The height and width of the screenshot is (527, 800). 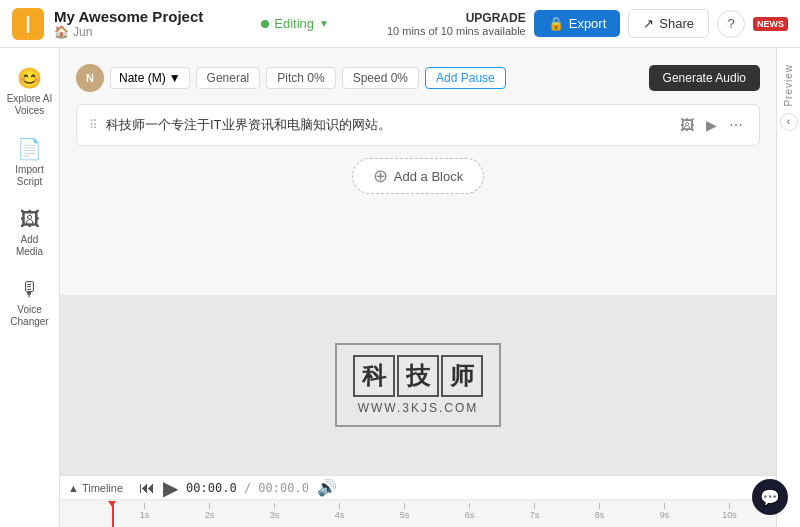 I want to click on media-icon: 🖼, so click(x=30, y=220).